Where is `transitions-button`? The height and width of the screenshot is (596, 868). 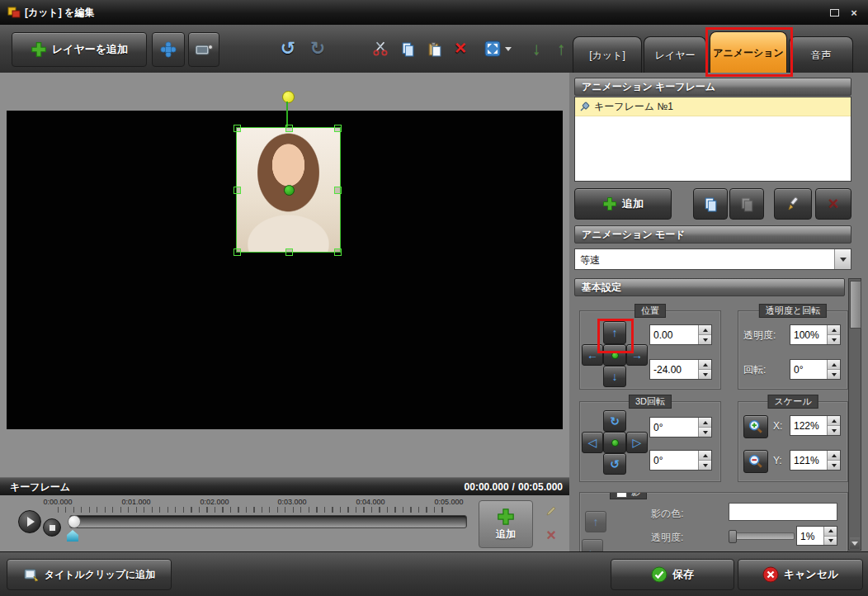 transitions-button is located at coordinates (168, 50).